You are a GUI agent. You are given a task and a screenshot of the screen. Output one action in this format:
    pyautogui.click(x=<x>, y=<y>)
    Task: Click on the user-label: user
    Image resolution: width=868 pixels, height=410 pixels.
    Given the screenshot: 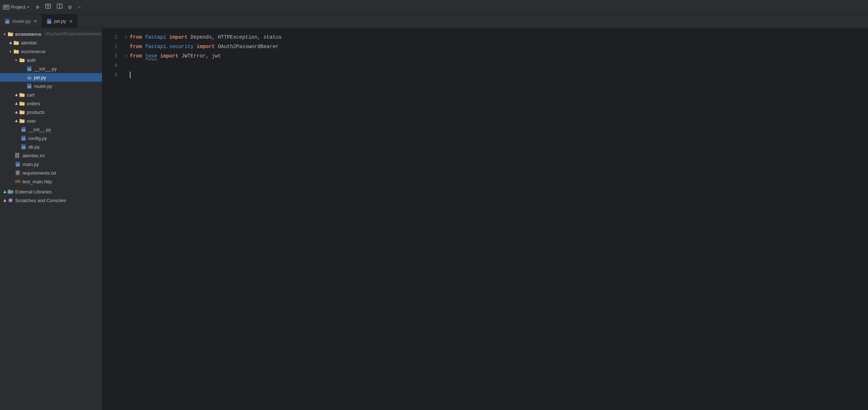 What is the action you would take?
    pyautogui.click(x=63, y=121)
    